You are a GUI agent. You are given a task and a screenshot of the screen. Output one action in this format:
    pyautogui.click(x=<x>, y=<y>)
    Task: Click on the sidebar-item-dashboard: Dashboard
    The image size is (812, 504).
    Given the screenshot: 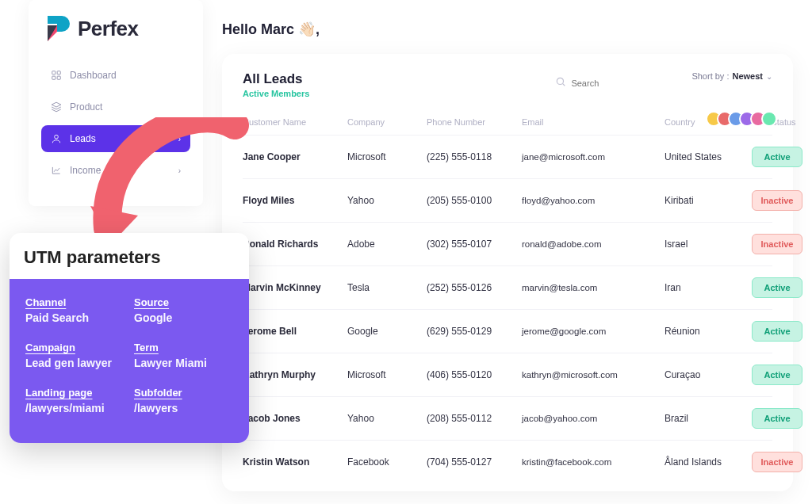 What is the action you would take?
    pyautogui.click(x=116, y=75)
    